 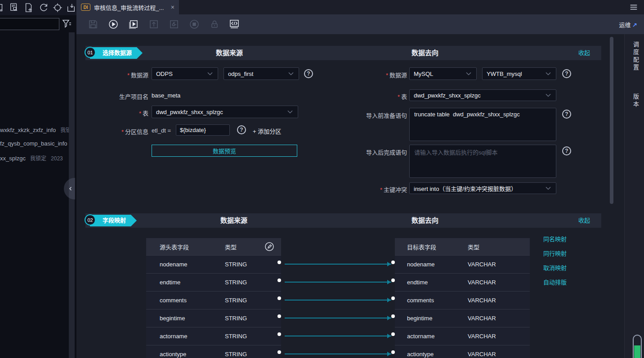 I want to click on table-row: endtimeSTRING, so click(x=214, y=282).